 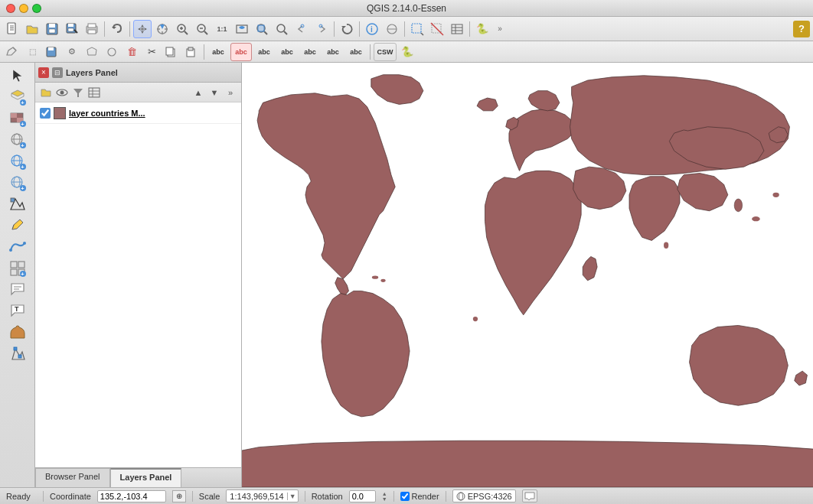 What do you see at coordinates (132, 496) in the screenshot?
I see `coordinate-input` at bounding box center [132, 496].